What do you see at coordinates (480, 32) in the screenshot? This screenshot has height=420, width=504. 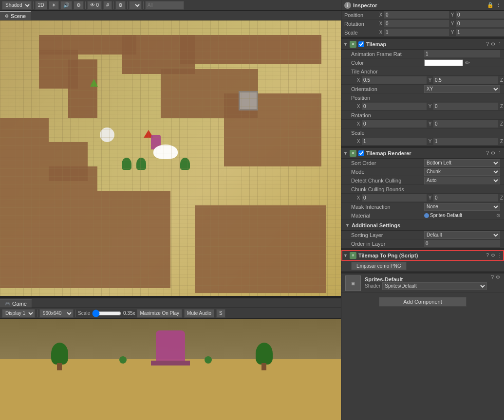 I see `scale-y-input: 1` at bounding box center [480, 32].